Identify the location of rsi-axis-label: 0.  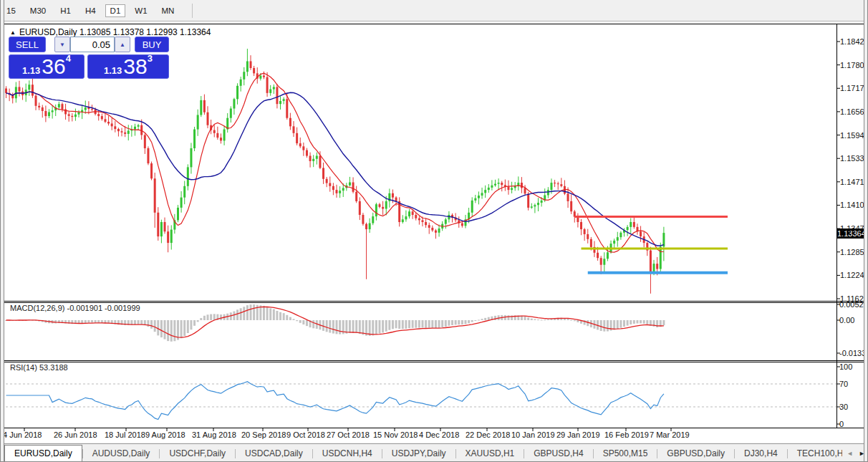
(842, 424).